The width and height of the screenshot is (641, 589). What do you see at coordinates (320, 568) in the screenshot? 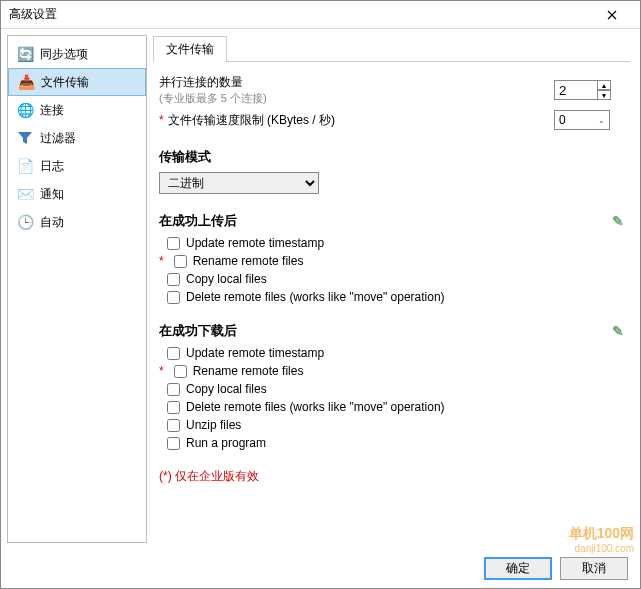
I see `footer: 单机100网 danji100.com 确定 取消` at bounding box center [320, 568].